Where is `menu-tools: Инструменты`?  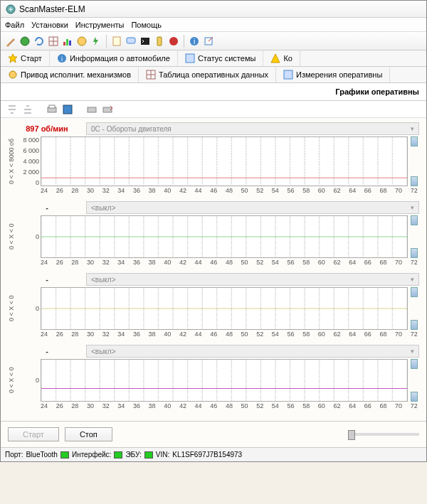 menu-tools: Инструменты is located at coordinates (100, 25).